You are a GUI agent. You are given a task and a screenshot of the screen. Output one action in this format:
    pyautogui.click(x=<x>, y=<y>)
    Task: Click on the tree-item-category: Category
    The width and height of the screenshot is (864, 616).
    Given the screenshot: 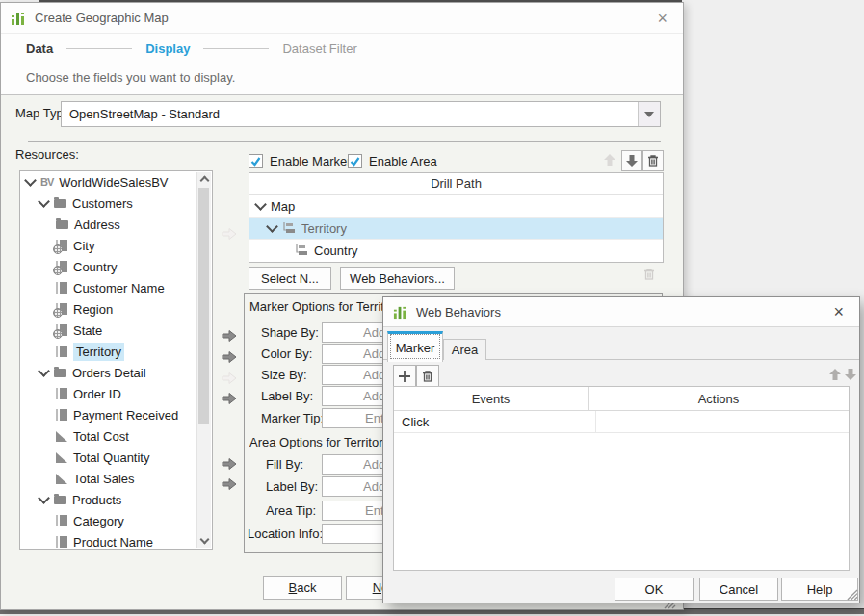 What is the action you would take?
    pyautogui.click(x=116, y=521)
    